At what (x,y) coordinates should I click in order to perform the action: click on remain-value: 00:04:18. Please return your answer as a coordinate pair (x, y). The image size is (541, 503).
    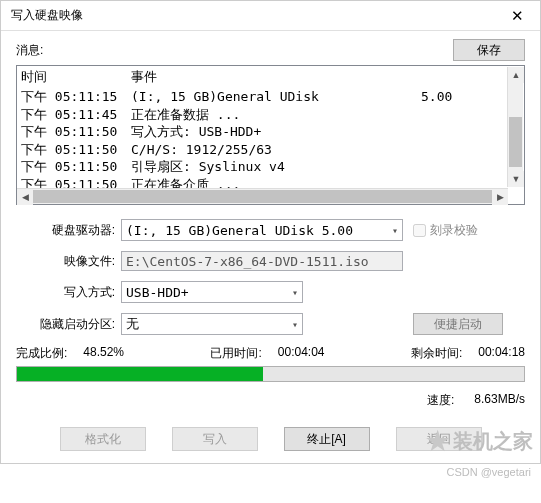
    Looking at the image, I should click on (502, 354).